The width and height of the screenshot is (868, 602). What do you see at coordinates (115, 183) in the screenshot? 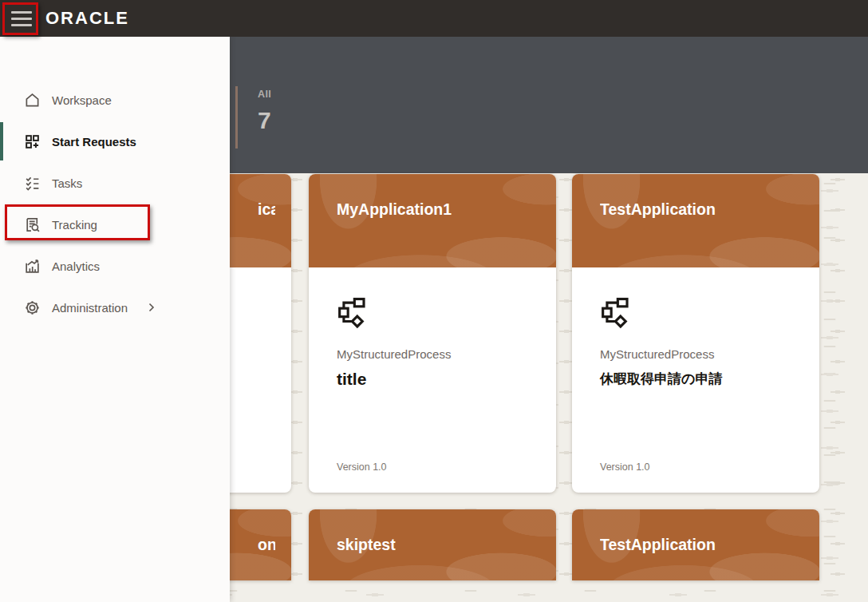
I see `sidebar-item-tasks: Tasks` at bounding box center [115, 183].